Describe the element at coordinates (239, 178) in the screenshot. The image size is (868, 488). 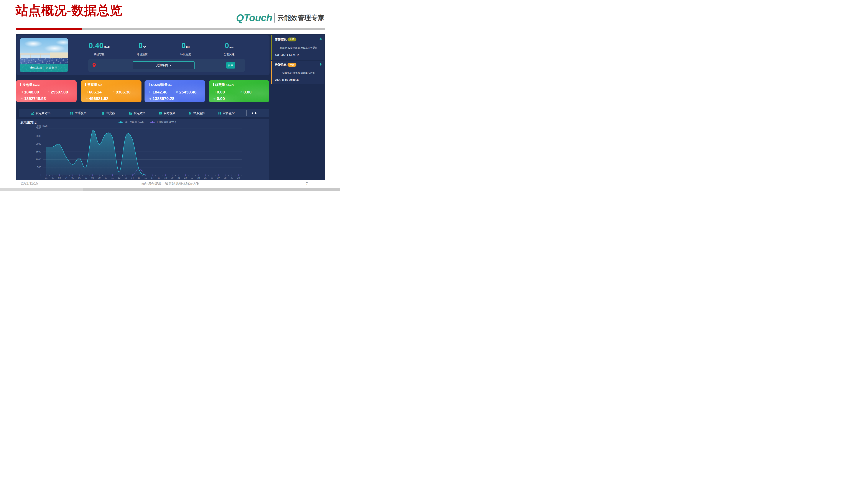
I see `svg-text: 30` at that location.